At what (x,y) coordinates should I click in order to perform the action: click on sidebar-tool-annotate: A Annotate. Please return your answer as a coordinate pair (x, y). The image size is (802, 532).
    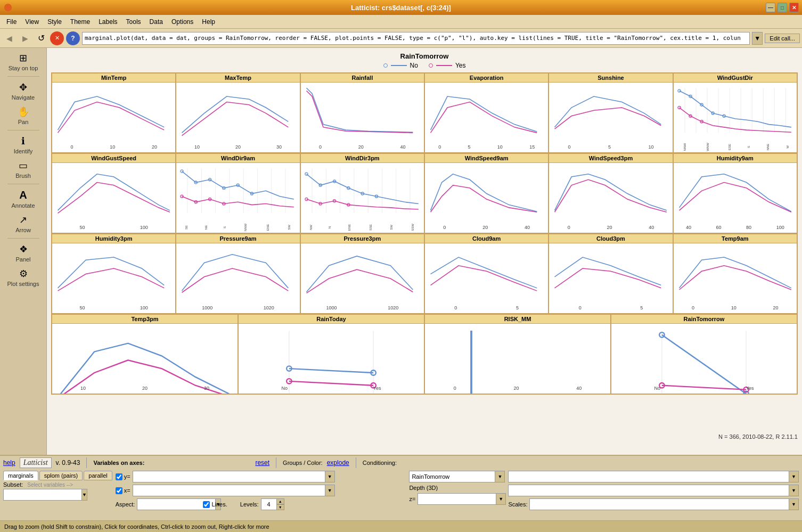
    Looking at the image, I should click on (23, 199).